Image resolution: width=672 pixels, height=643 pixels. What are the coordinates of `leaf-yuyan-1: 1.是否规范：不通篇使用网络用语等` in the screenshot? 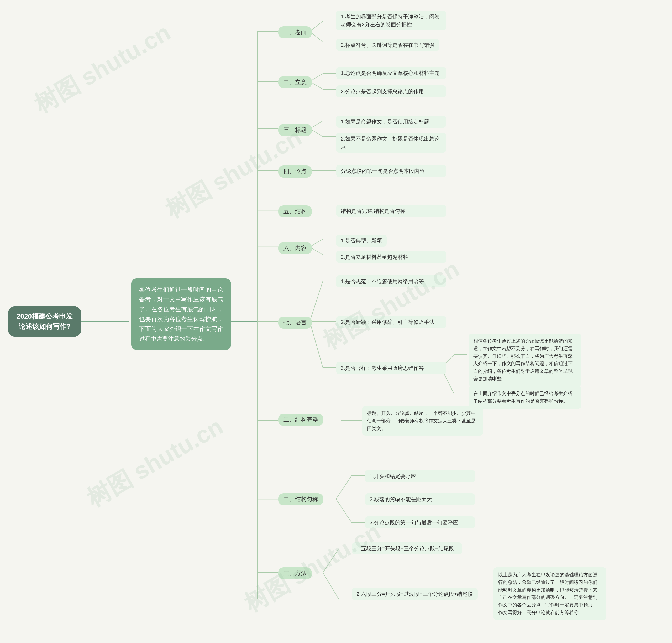 It's located at (391, 281).